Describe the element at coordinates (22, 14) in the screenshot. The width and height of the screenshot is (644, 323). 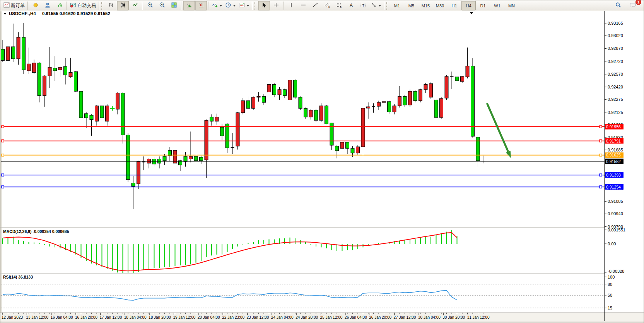
I see `chart-title: USDCHF-,H4` at that location.